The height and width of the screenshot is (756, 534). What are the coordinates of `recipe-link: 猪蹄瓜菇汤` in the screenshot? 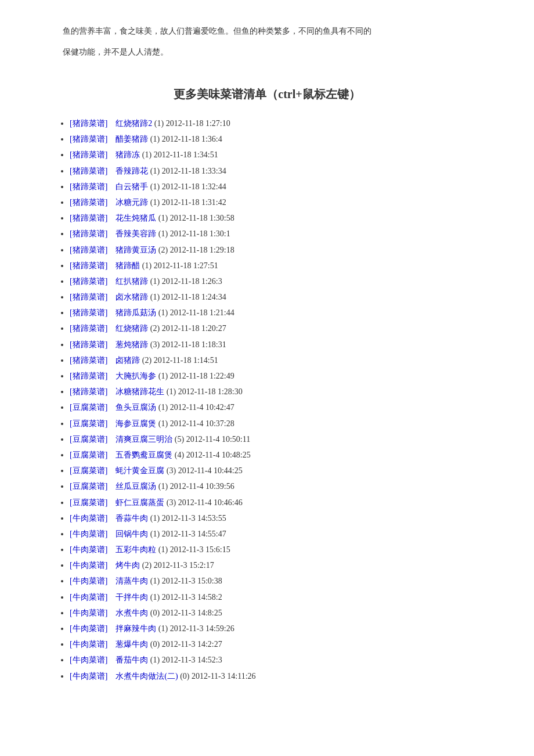 It's located at (136, 312).